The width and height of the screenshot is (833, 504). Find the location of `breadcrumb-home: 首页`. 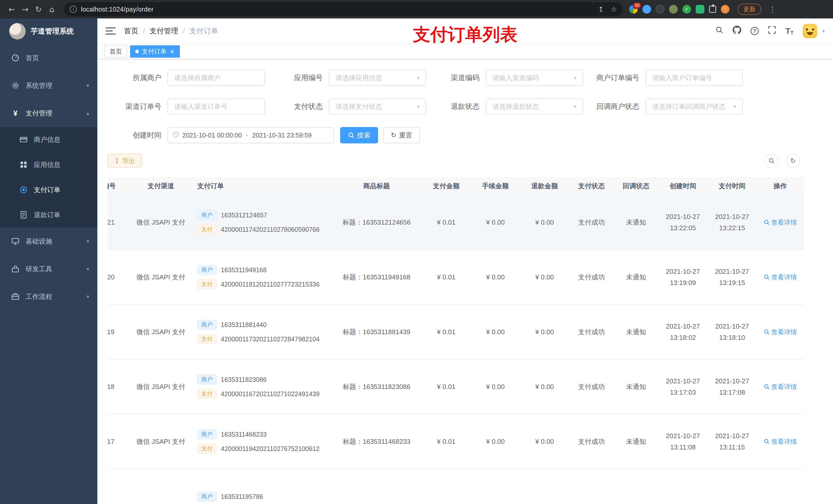

breadcrumb-home: 首页 is located at coordinates (131, 31).